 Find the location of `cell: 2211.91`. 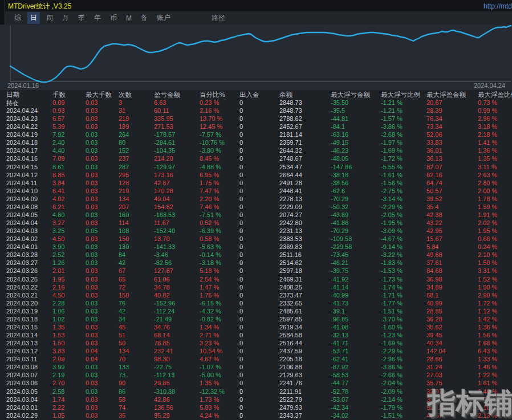

cell: 2211.91 is located at coordinates (291, 392).